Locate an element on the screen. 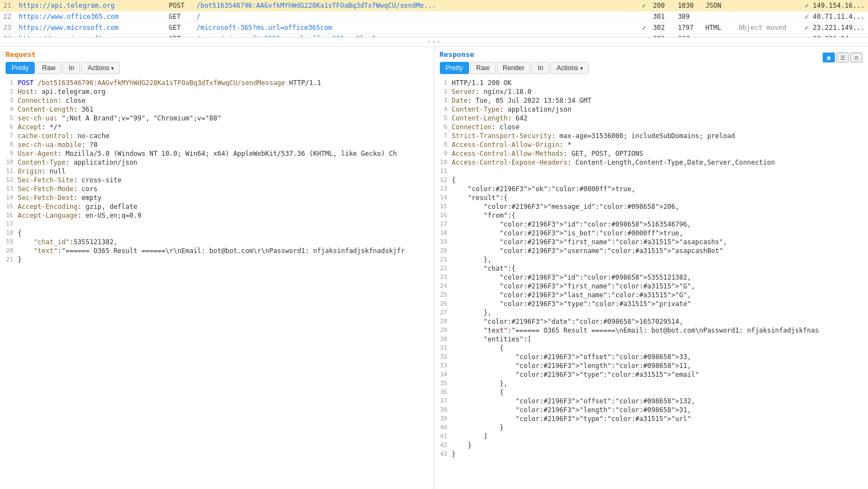 The width and height of the screenshot is (868, 489). request-line: 7cache-control: no-cache is located at coordinates (217, 136).